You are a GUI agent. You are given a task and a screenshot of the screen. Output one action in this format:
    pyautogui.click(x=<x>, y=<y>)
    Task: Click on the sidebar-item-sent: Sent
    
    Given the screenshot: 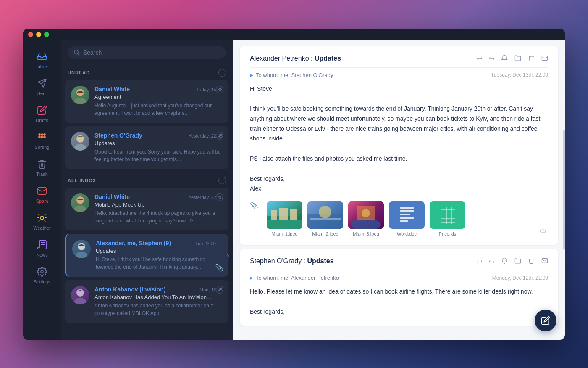 What is the action you would take?
    pyautogui.click(x=42, y=87)
    